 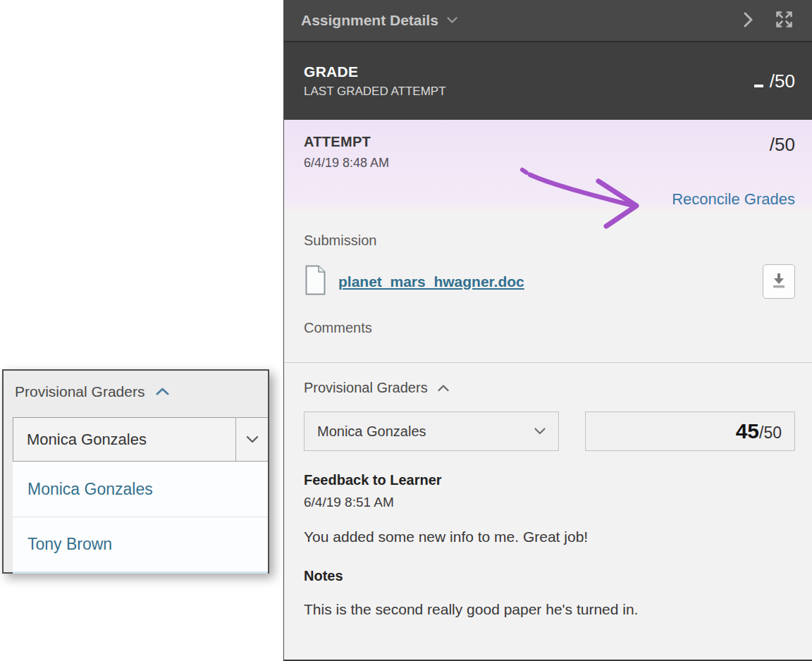 I want to click on grader-controls-row: Monica Gonzales 45 /50, so click(x=550, y=431).